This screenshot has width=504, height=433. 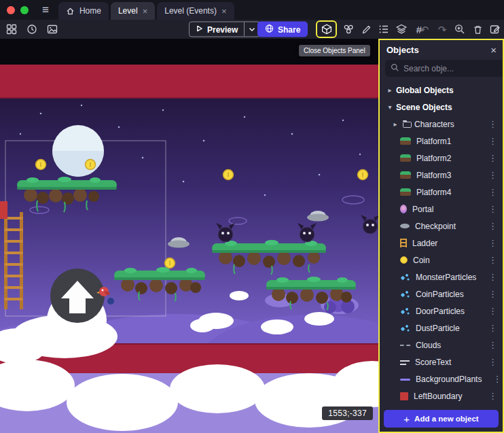 I want to click on object-item-portal: Portal ⋮, so click(x=442, y=209).